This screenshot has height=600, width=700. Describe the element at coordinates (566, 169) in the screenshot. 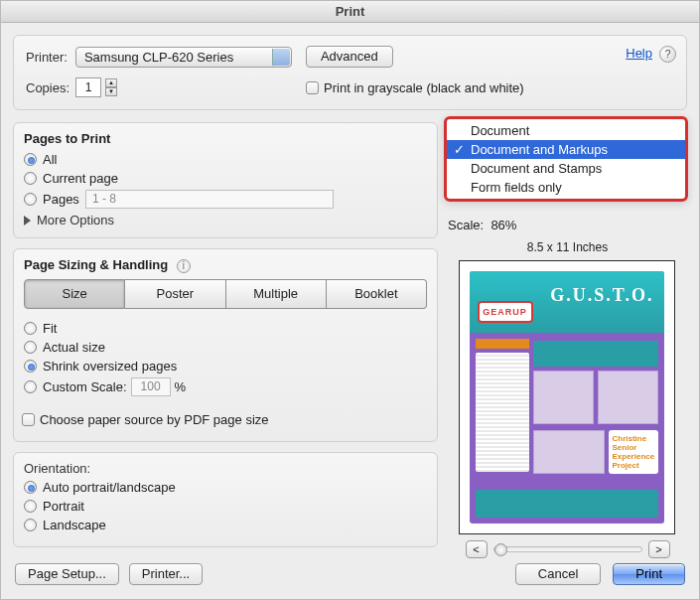

I see `menu-item-document-stamps: Document and Stamps` at that location.